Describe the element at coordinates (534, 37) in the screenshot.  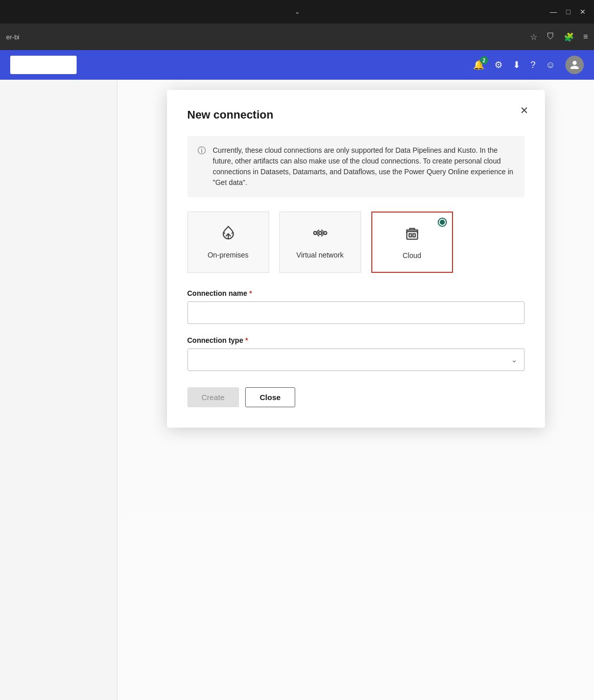
I see `favorite-icon: ☆` at that location.